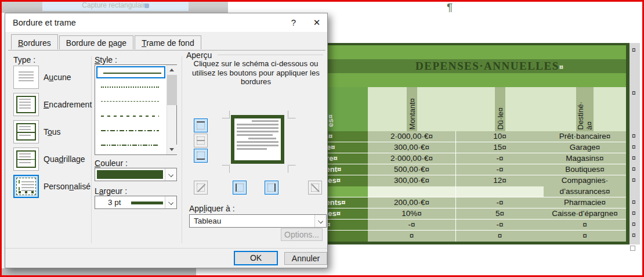  What do you see at coordinates (258, 139) in the screenshot?
I see `preview-diagram` at bounding box center [258, 139].